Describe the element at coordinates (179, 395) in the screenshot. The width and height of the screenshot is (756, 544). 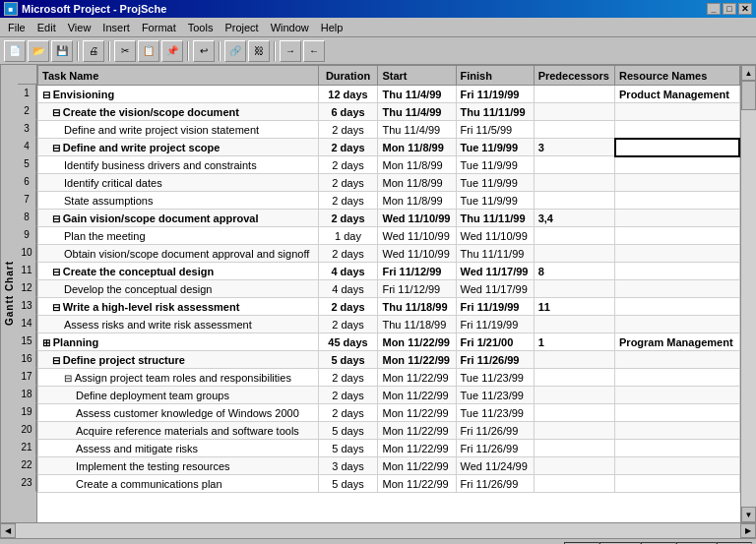
I see `task-name-cell: Define deployment team groups` at that location.